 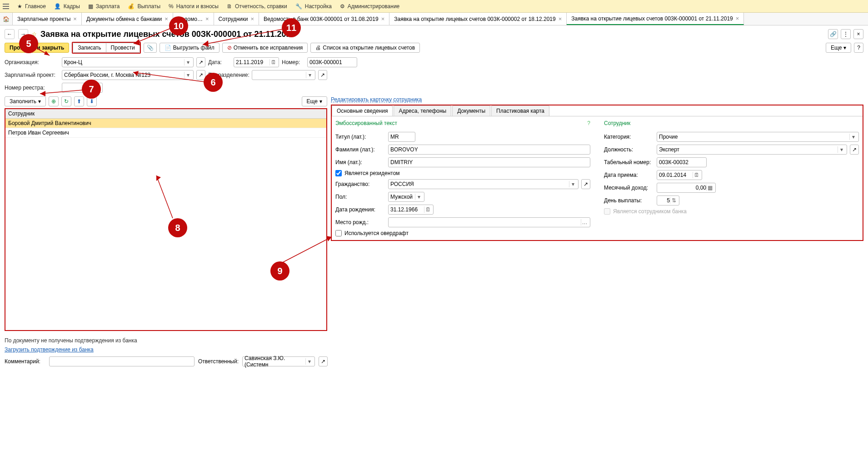 I want to click on load-confirm-link: Загрузить подтверждение из банка, so click(x=434, y=350).